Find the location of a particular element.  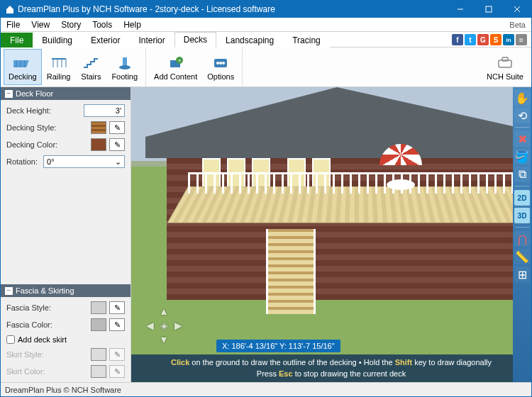

footing-icon is located at coordinates (125, 63).